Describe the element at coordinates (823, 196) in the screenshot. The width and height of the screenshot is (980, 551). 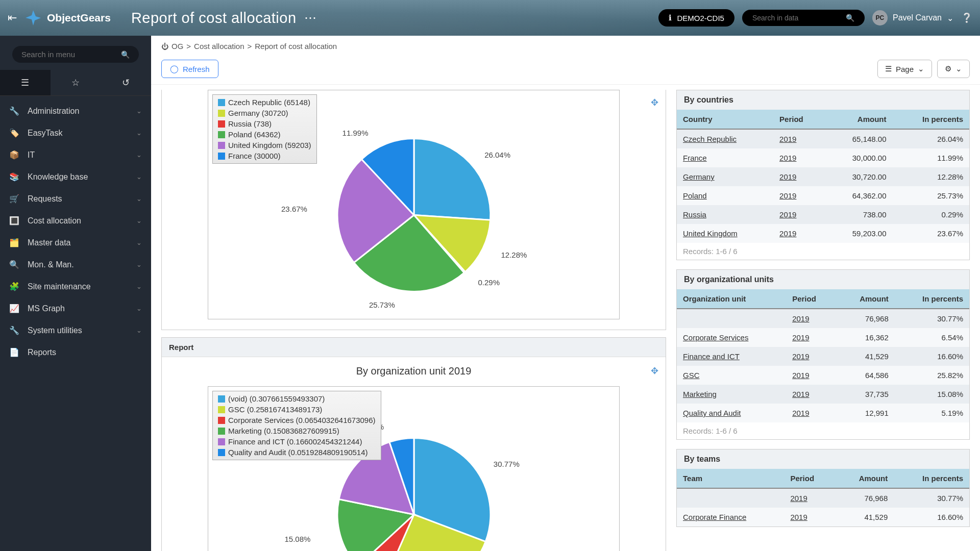
I see `table-row: Poland201964,362.0025.73%` at that location.